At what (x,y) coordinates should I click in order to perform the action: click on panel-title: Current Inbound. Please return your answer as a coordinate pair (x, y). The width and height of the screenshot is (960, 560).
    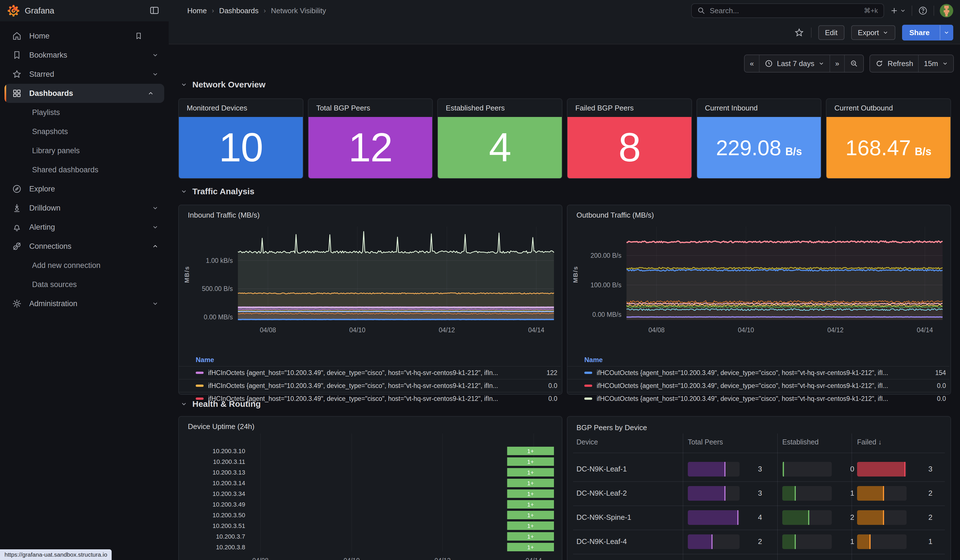
    Looking at the image, I should click on (731, 108).